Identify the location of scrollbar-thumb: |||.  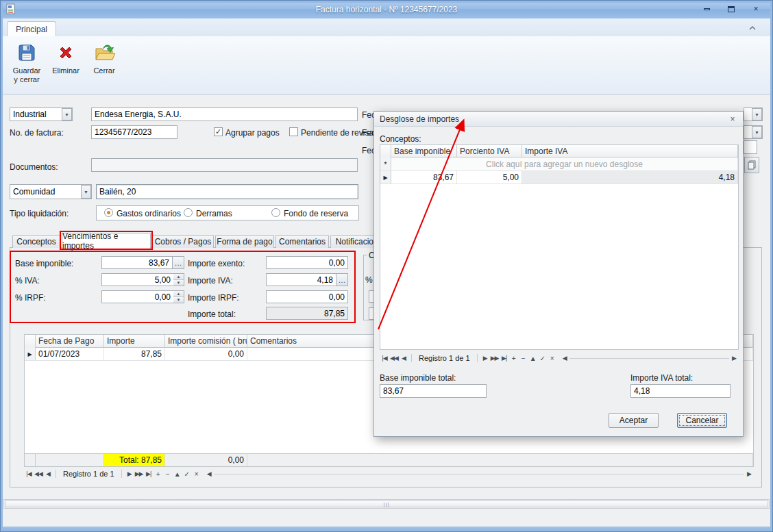
(386, 504).